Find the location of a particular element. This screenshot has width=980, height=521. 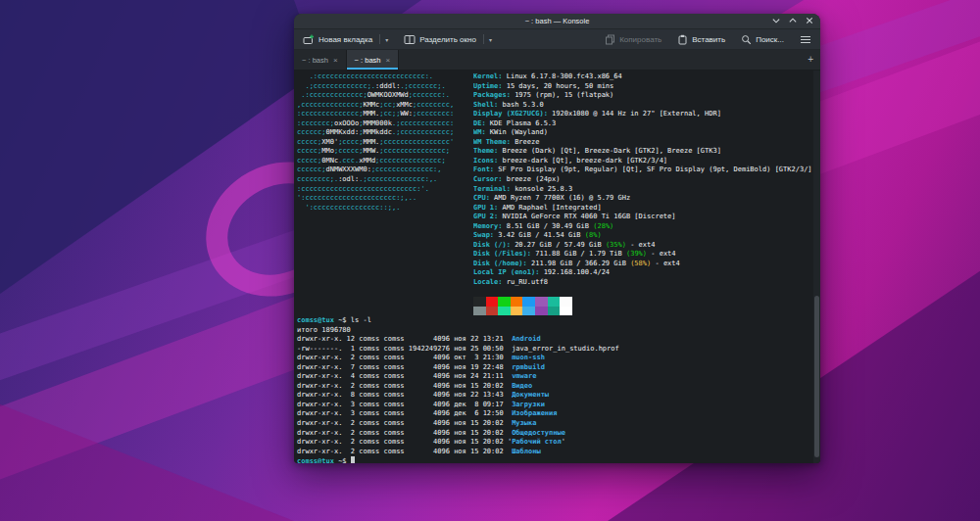

scrollbar-thumb is located at coordinates (817, 376).